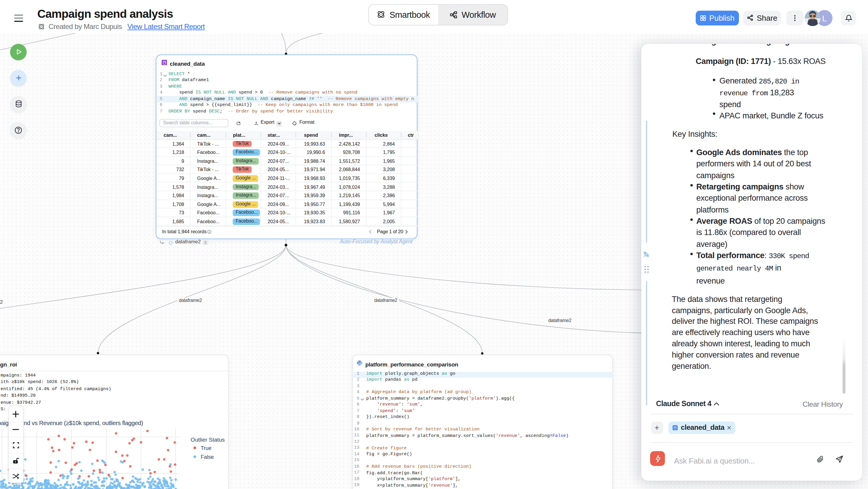  What do you see at coordinates (207, 457) in the screenshot?
I see `svg-text: False` at bounding box center [207, 457].